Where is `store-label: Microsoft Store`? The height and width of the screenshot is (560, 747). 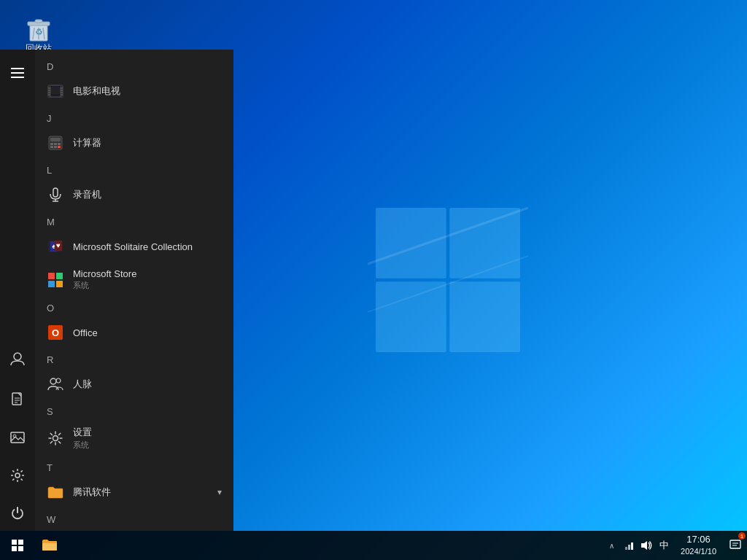
store-label: Microsoft Store is located at coordinates (147, 274).